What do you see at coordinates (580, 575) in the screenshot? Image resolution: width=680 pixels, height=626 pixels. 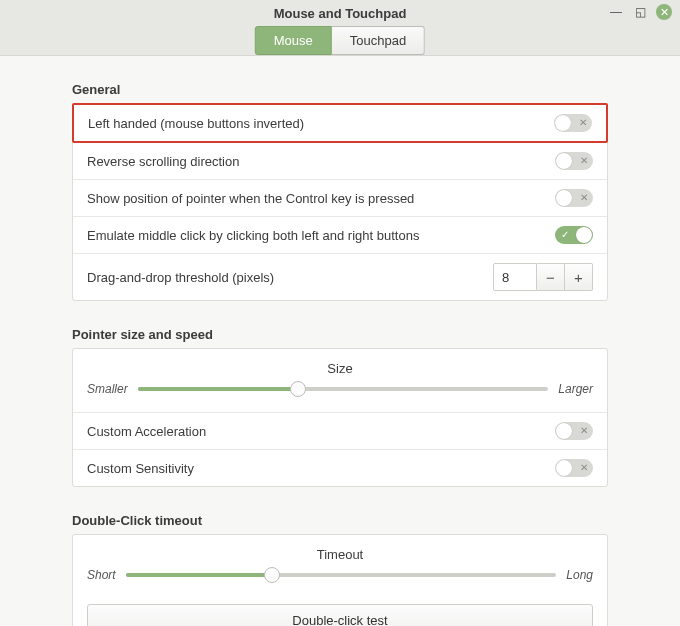 I see `timeout-slider-max-label: Long` at bounding box center [580, 575].